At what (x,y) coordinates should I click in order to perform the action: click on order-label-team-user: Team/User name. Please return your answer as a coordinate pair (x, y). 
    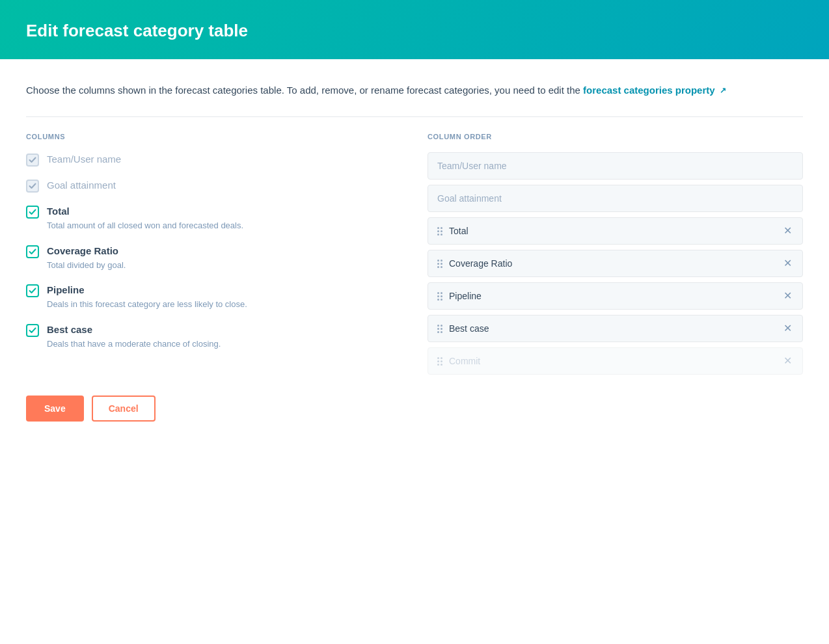
    Looking at the image, I should click on (616, 166).